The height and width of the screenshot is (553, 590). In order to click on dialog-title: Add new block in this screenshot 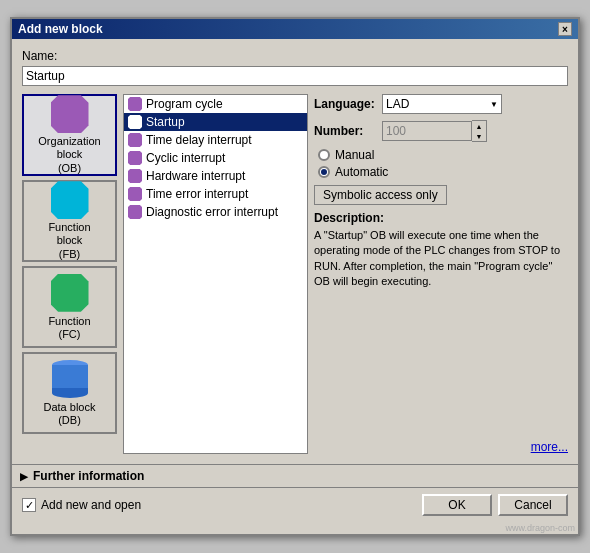, I will do `click(60, 29)`.